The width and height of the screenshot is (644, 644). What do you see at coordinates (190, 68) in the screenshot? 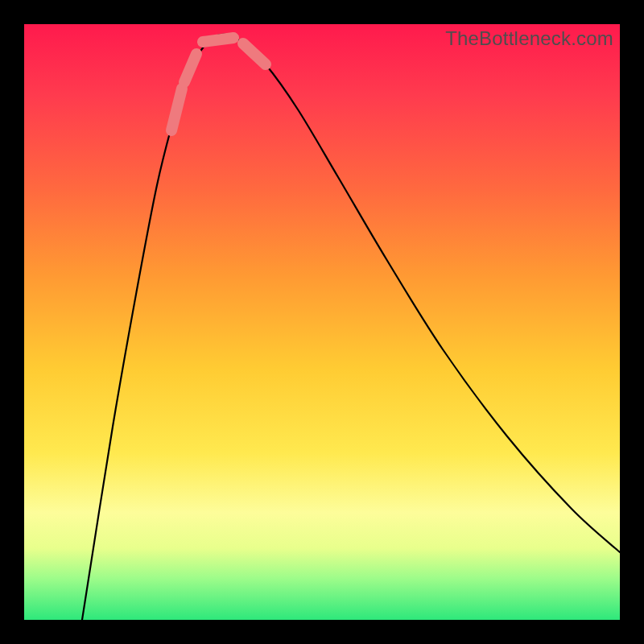
I see `left-segment-lower` at bounding box center [190, 68].